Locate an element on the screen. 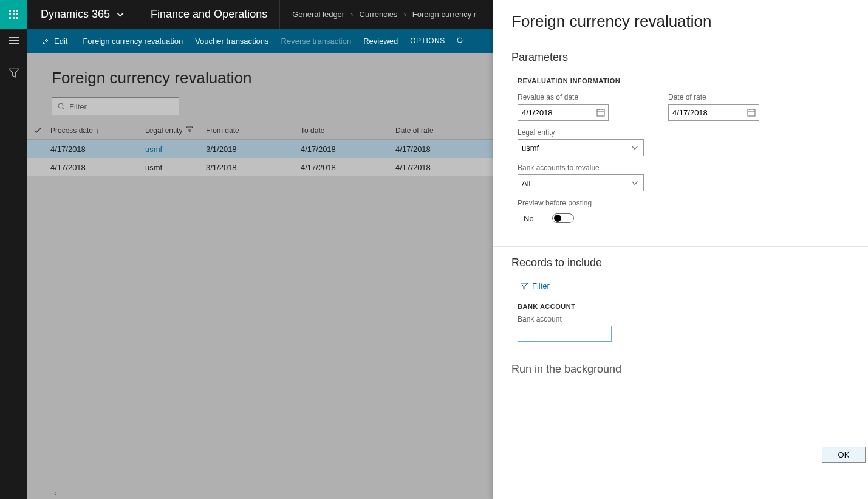  col-rate-header: Date of rate is located at coordinates (441, 131).